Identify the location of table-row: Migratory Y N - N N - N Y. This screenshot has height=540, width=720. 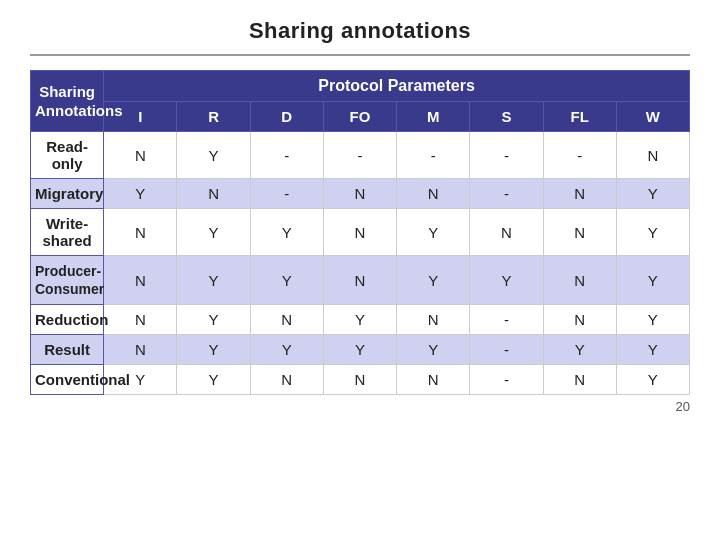
(360, 194).